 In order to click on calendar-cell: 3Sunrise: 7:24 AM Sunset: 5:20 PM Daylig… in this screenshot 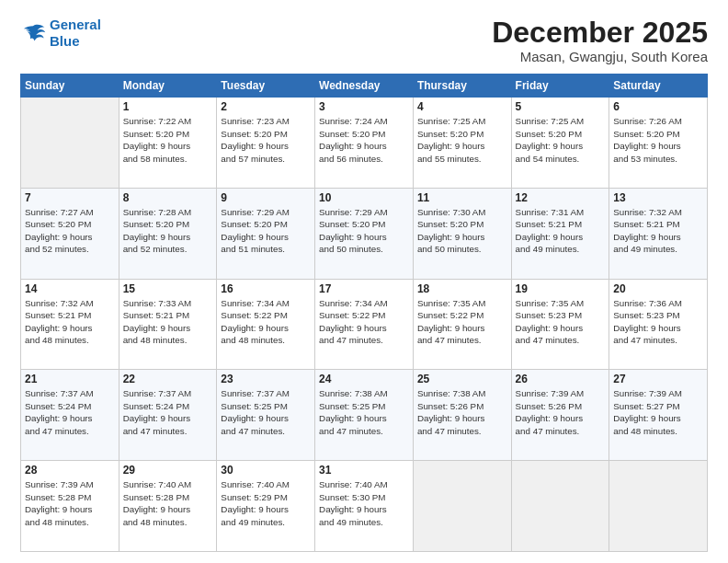, I will do `click(364, 144)`.